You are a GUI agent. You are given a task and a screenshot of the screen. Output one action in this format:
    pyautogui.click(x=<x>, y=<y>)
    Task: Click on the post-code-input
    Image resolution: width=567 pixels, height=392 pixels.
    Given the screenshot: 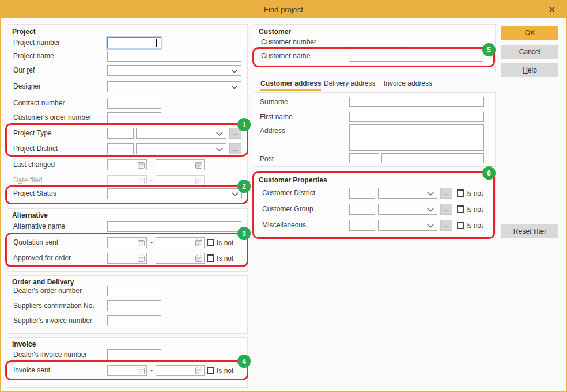 What is the action you would take?
    pyautogui.click(x=364, y=158)
    